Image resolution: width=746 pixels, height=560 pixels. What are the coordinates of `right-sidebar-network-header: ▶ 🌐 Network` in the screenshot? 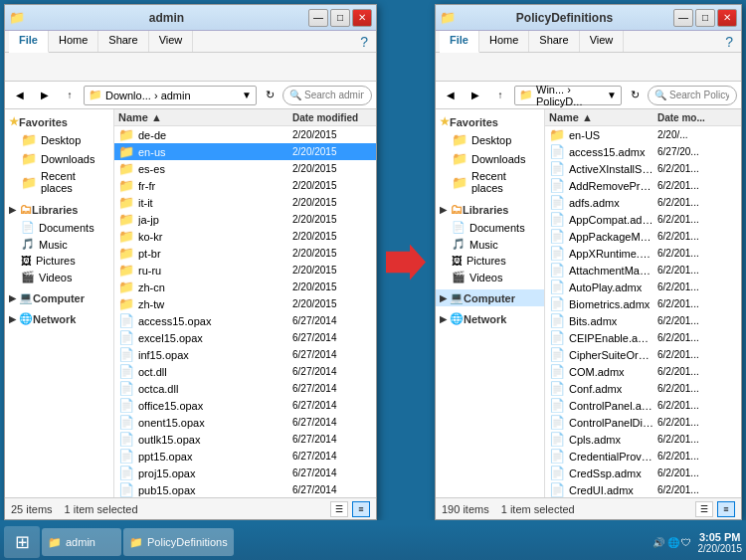 It's located at (489, 318).